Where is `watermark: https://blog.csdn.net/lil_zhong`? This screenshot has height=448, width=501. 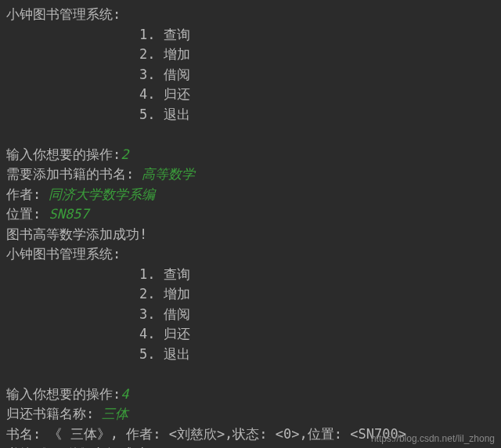 watermark: https://blog.csdn.net/lil_zhong is located at coordinates (433, 439).